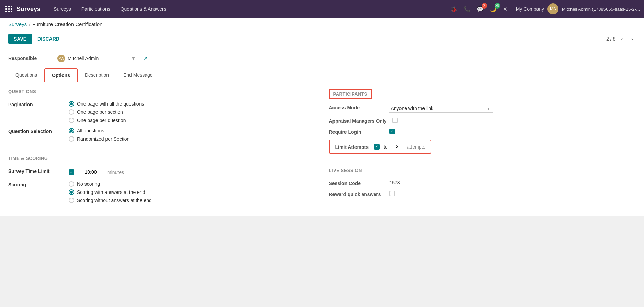 The width and height of the screenshot is (644, 307). What do you see at coordinates (101, 120) in the screenshot?
I see `radio-question-label: One page per question` at bounding box center [101, 120].